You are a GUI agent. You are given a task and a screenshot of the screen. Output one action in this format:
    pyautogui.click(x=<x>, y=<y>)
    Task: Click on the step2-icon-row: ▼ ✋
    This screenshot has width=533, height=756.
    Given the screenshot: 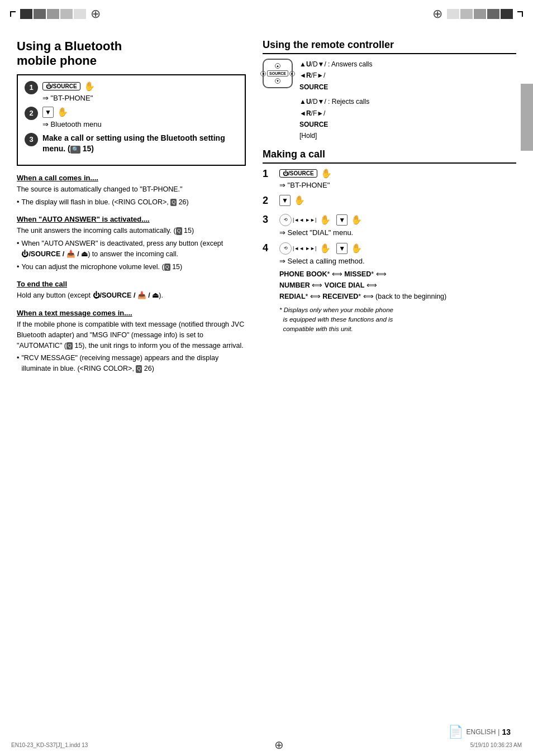 What is the action you would take?
    pyautogui.click(x=140, y=112)
    